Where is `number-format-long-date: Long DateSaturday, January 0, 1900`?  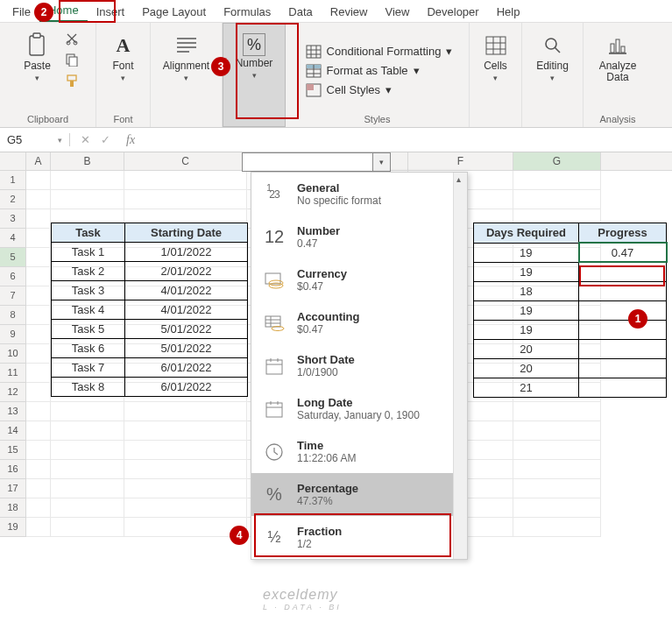 number-format-long-date: Long DateSaturday, January 0, 1900 is located at coordinates (359, 408).